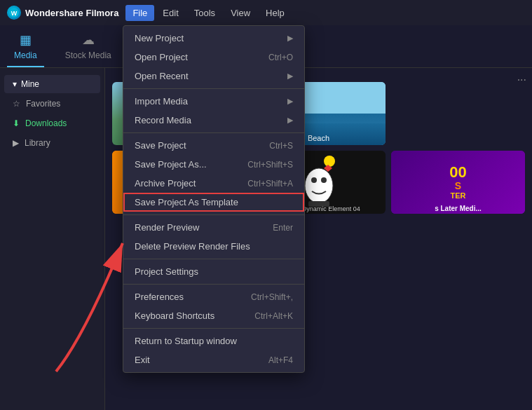  What do you see at coordinates (214, 146) in the screenshot?
I see `menu-item-save-project: Save Project Ctrl+S` at bounding box center [214, 146].